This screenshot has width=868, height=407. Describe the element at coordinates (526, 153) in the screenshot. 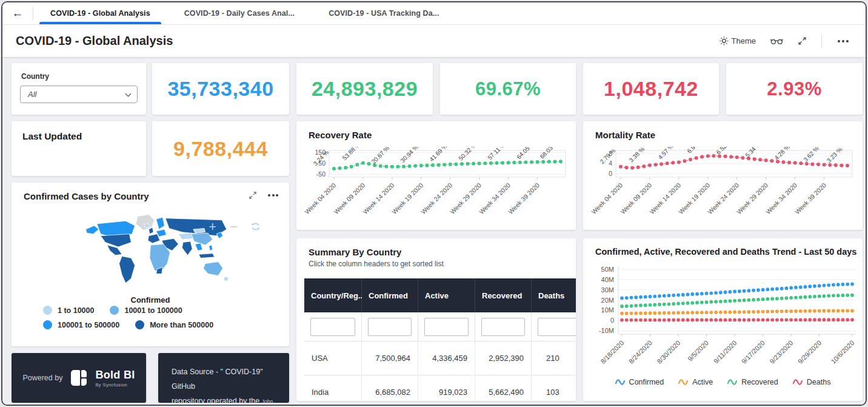

I see `svg-text: 64.05 %` at that location.